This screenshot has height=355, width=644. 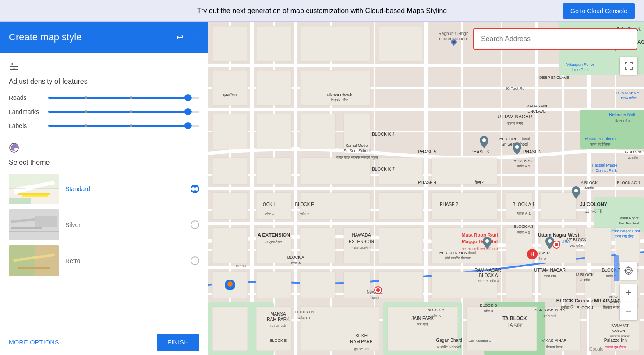 What do you see at coordinates (322, 11) in the screenshot?
I see `banner-text: Try out the next generation of map custo…` at bounding box center [322, 11].